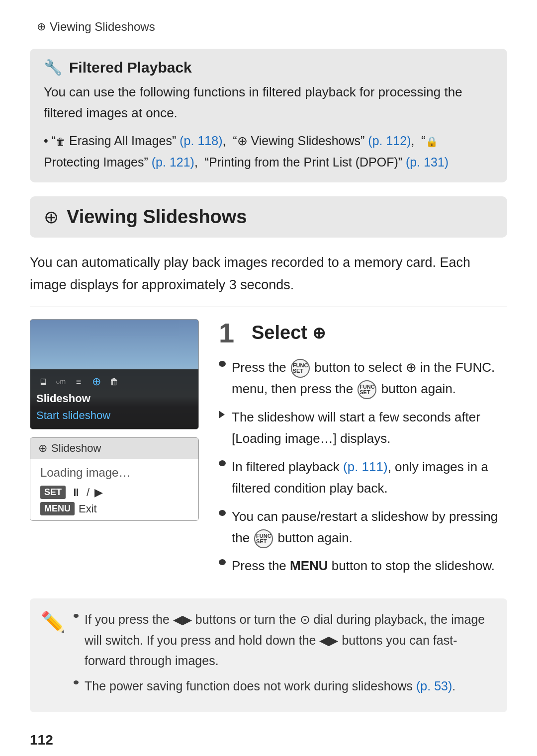 Image resolution: width=537 pixels, height=756 pixels. Describe the element at coordinates (268, 27) in the screenshot. I see `breadcrumb: ⊕ Viewing Slideshows` at that location.